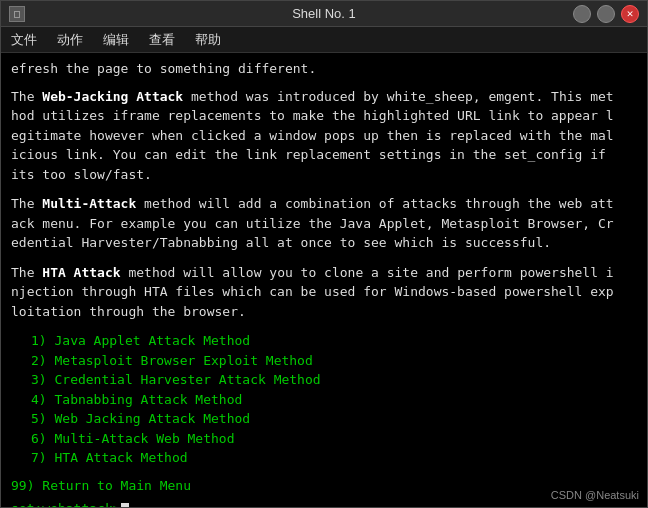 The image size is (648, 508). Describe the element at coordinates (125, 506) in the screenshot. I see `cursor` at that location.